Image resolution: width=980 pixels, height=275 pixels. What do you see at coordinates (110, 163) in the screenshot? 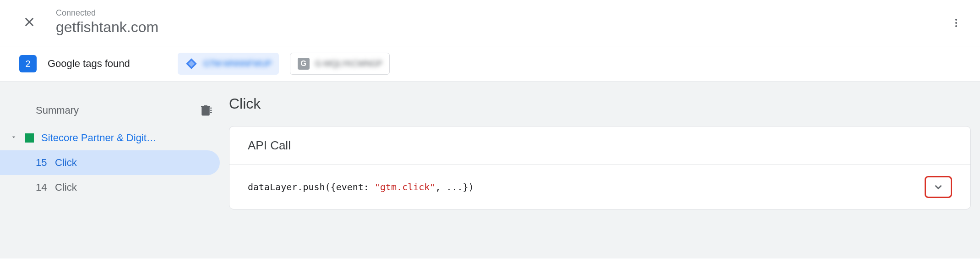
I see `event-item-15: 15 Click` at bounding box center [110, 163].